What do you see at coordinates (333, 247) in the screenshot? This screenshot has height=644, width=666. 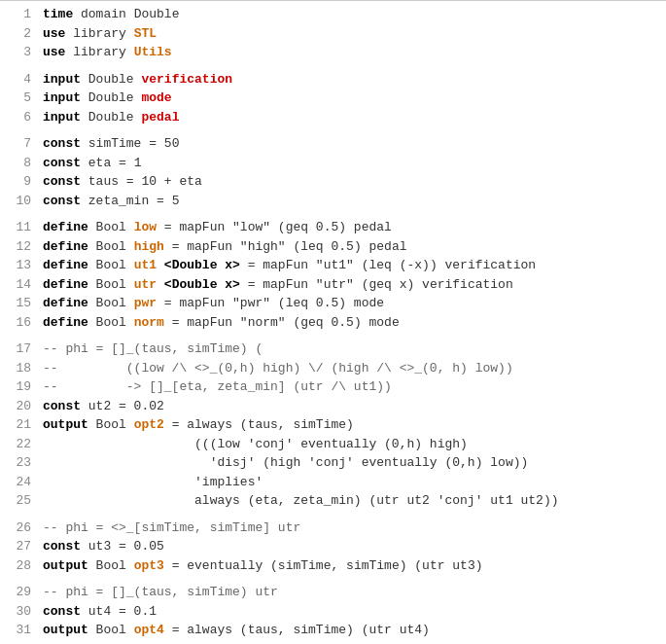 I see `code-line: 12define Bool high = mapFun "high" (leq …` at bounding box center [333, 247].